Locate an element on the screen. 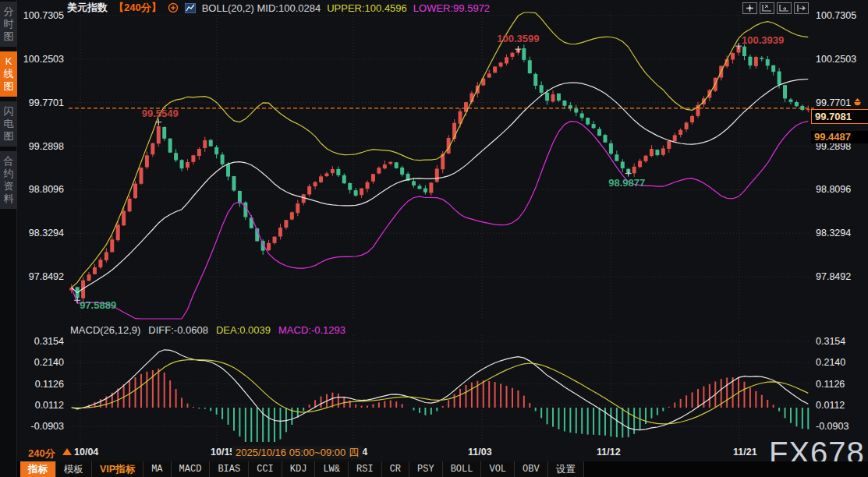 The width and height of the screenshot is (868, 477). toolbar-tab-9: RSI is located at coordinates (365, 469).